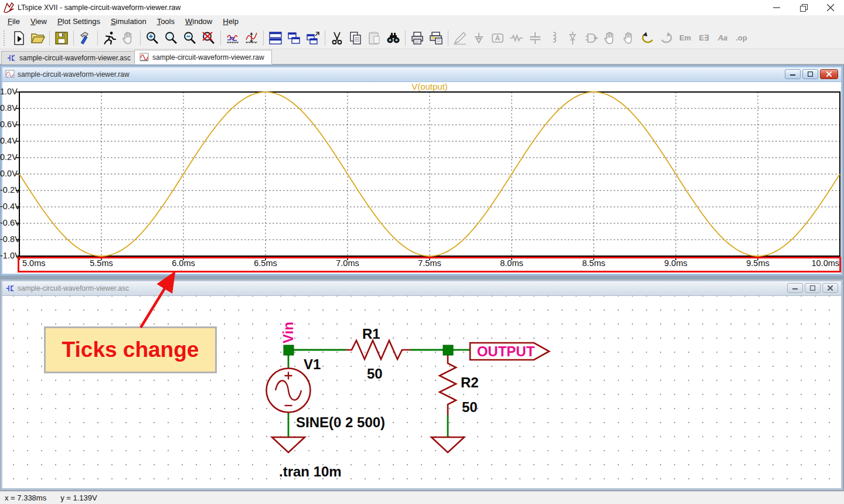 This screenshot has width=844, height=504. I want to click on net-label-icon, so click(498, 38).